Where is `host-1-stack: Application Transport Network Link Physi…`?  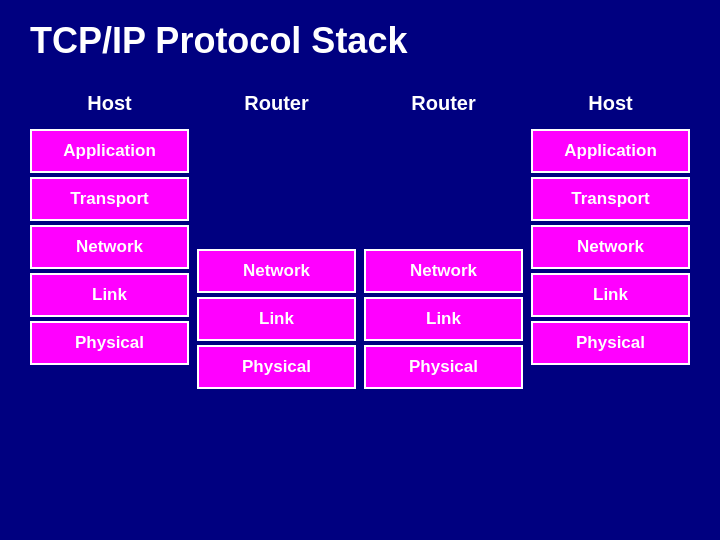 host-1-stack: Application Transport Network Link Physi… is located at coordinates (110, 247).